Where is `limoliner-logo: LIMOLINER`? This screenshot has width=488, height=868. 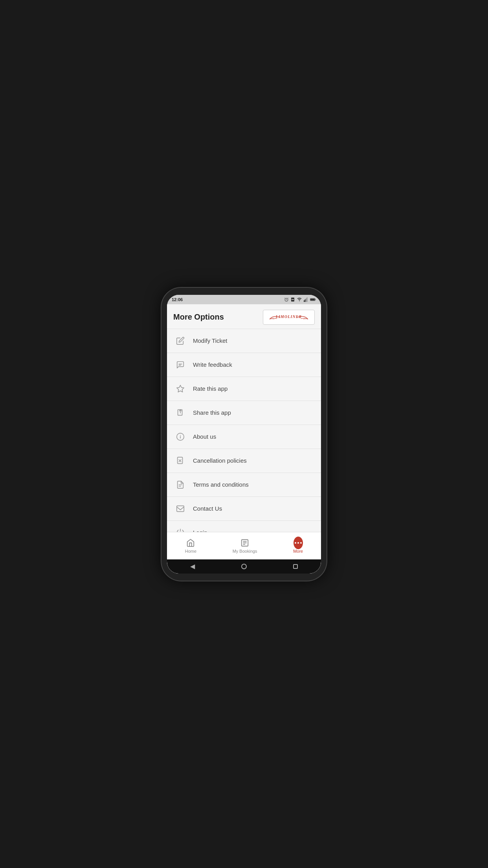 limoliner-logo: LIMOLINER is located at coordinates (289, 317).